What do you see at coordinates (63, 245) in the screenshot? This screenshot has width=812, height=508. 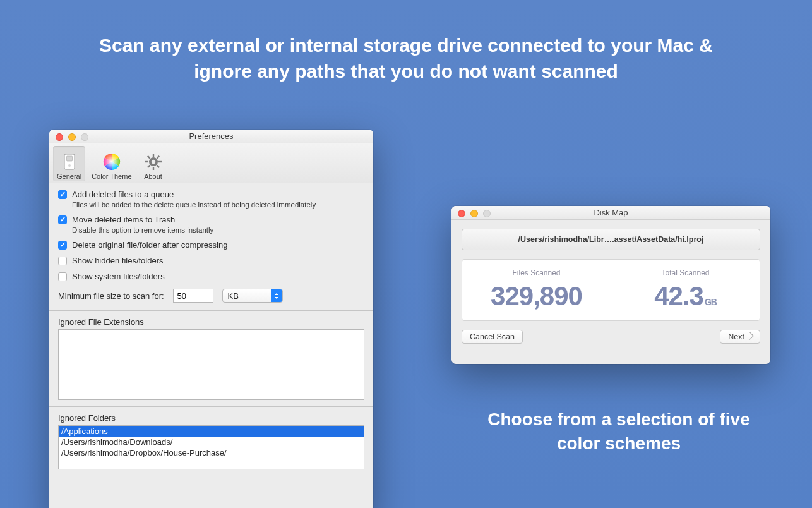 I see `checkbox-delete-after-compress` at bounding box center [63, 245].